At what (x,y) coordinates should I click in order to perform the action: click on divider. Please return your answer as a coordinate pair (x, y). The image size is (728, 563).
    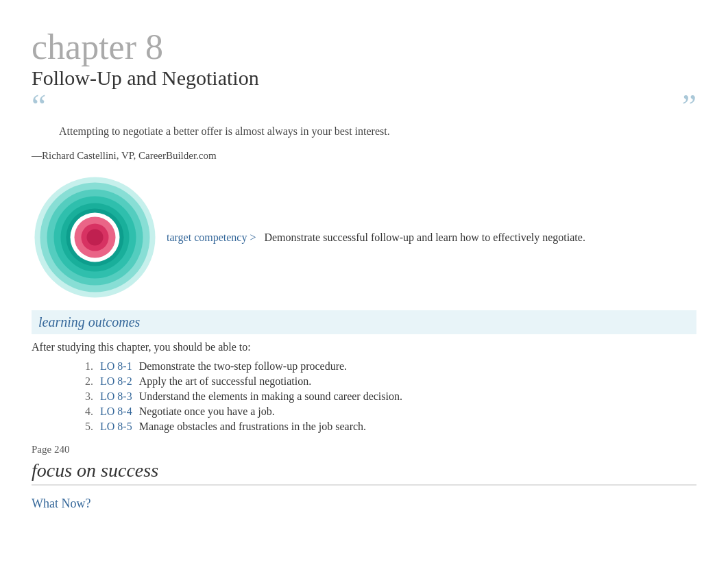
    Looking at the image, I should click on (364, 485).